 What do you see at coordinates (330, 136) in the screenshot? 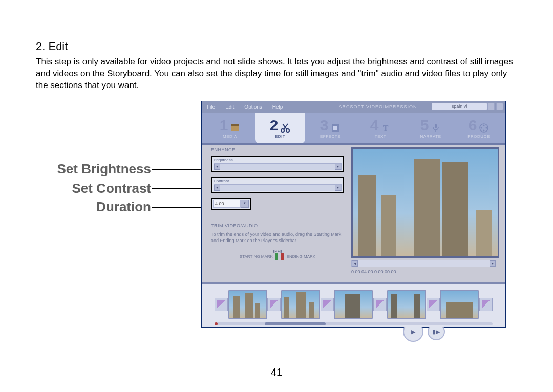
I see `tab-label: EFFECTS` at bounding box center [330, 136].